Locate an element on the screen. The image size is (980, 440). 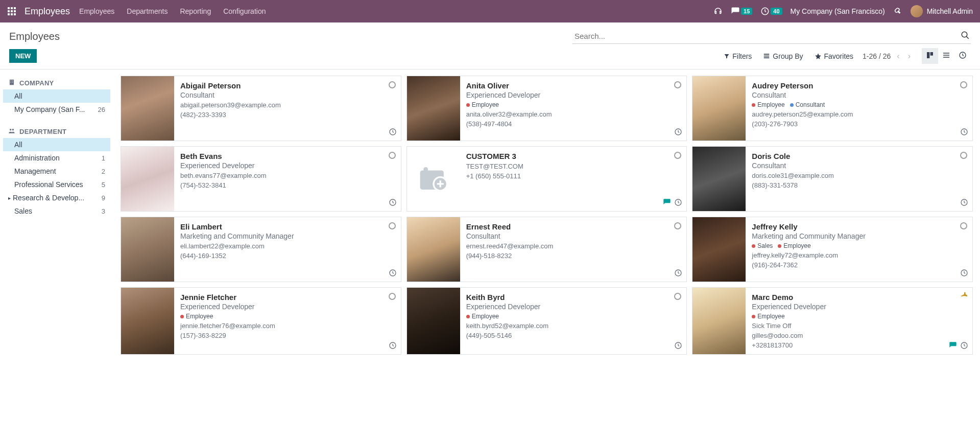
groupby-button: Group By is located at coordinates (783, 56).